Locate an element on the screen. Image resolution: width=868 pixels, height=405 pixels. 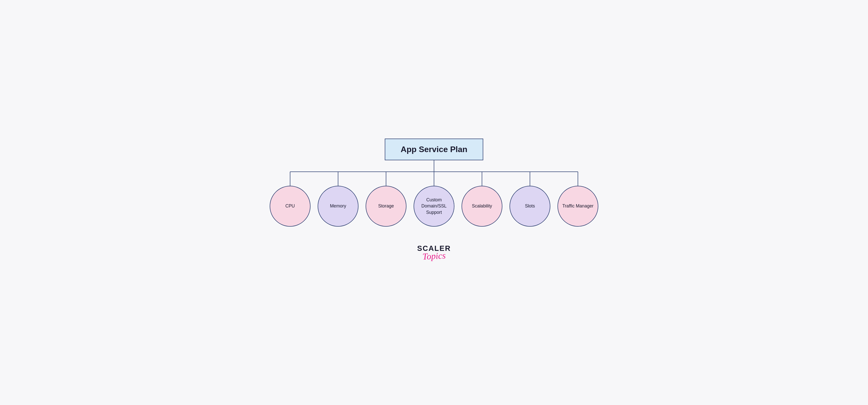
leaf-node-traffic-manager: Traffic Manager is located at coordinates (578, 206).